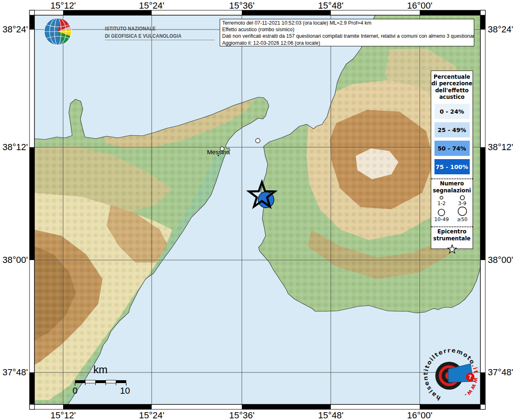 Image resolution: width=514 pixels, height=420 pixels. I want to click on signals-title-line: segnalazioni, so click(452, 191).